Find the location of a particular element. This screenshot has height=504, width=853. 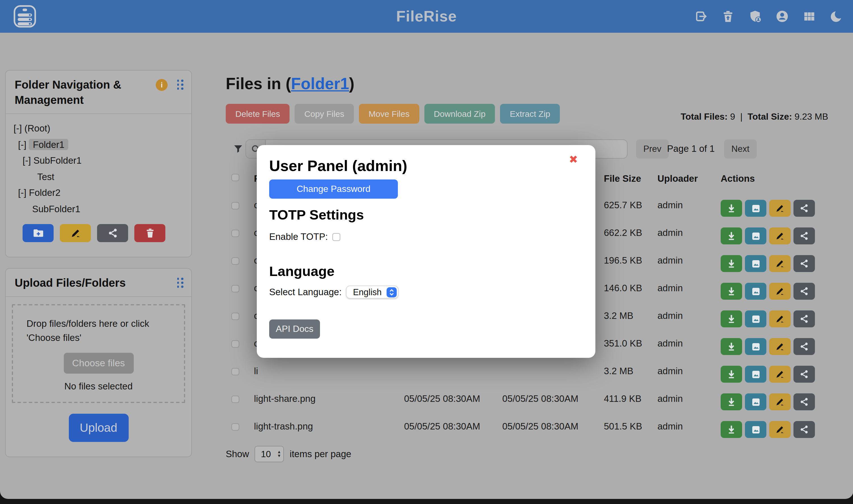

prev-page-button: Prev is located at coordinates (652, 149).